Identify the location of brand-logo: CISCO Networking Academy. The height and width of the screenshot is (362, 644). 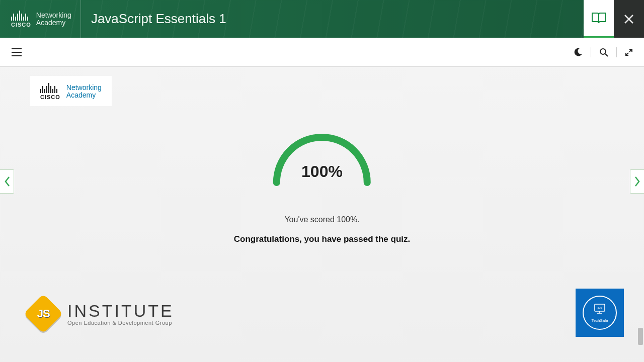
(40, 19).